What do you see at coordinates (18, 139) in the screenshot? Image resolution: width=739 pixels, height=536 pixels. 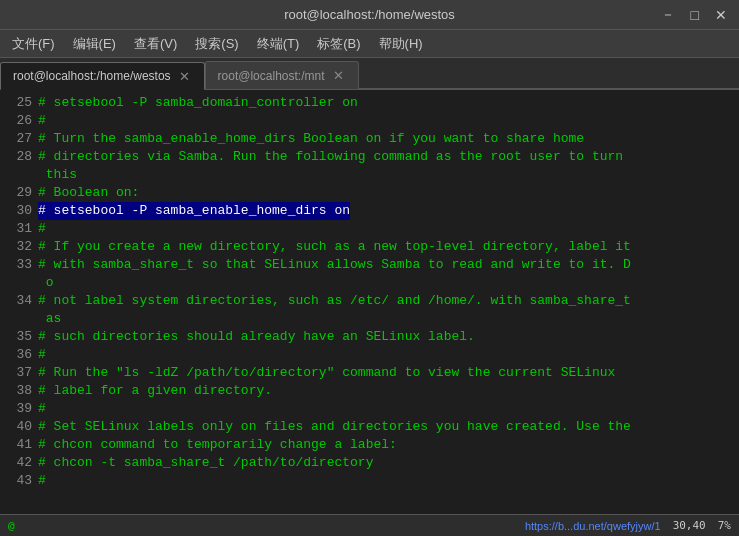 I see `line-number: 27` at bounding box center [18, 139].